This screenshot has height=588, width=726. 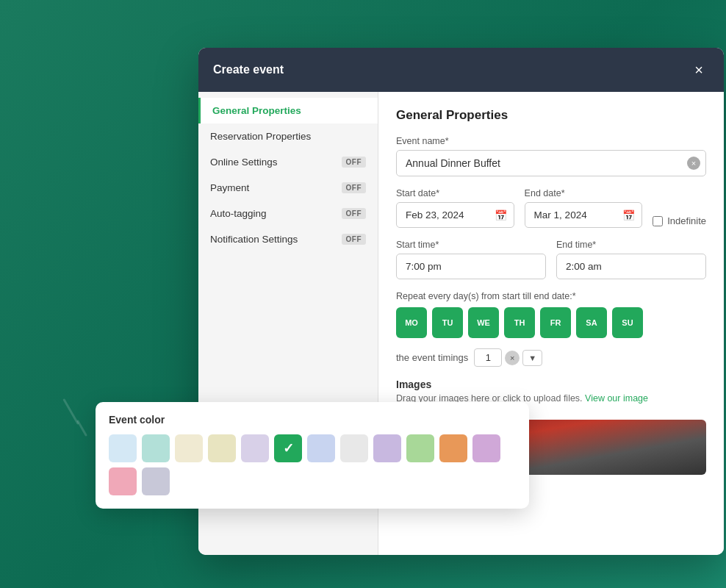 What do you see at coordinates (471, 245) in the screenshot?
I see `start-time-label: Start time*` at bounding box center [471, 245].